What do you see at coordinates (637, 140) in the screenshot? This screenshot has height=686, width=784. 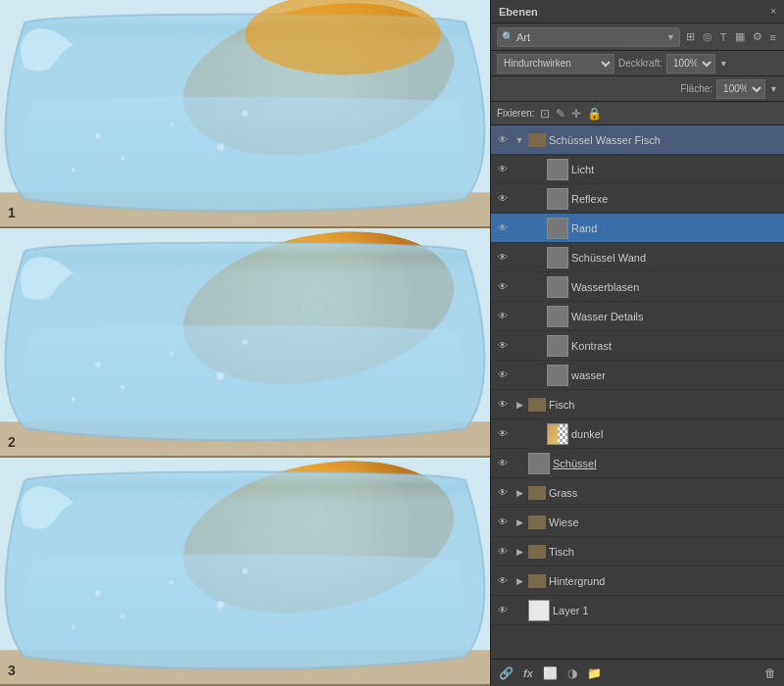 I see `layer-item: 👁▼Schüssel Wasser Fisch` at bounding box center [637, 140].